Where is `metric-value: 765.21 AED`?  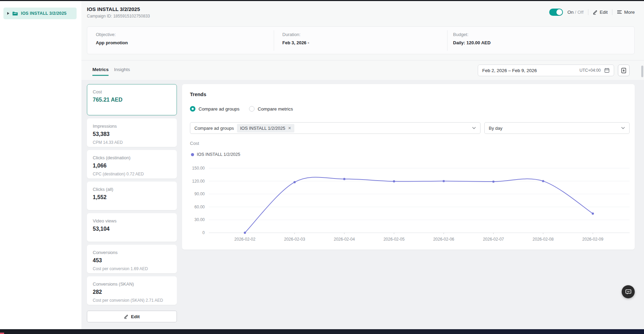 metric-value: 765.21 AED is located at coordinates (132, 100).